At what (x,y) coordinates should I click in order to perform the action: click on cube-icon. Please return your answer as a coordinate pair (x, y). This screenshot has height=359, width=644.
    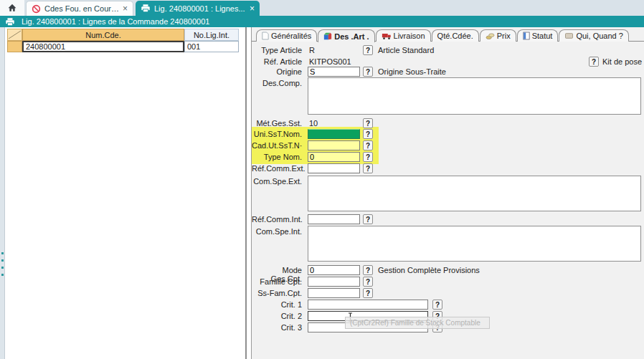
    Looking at the image, I should click on (328, 37).